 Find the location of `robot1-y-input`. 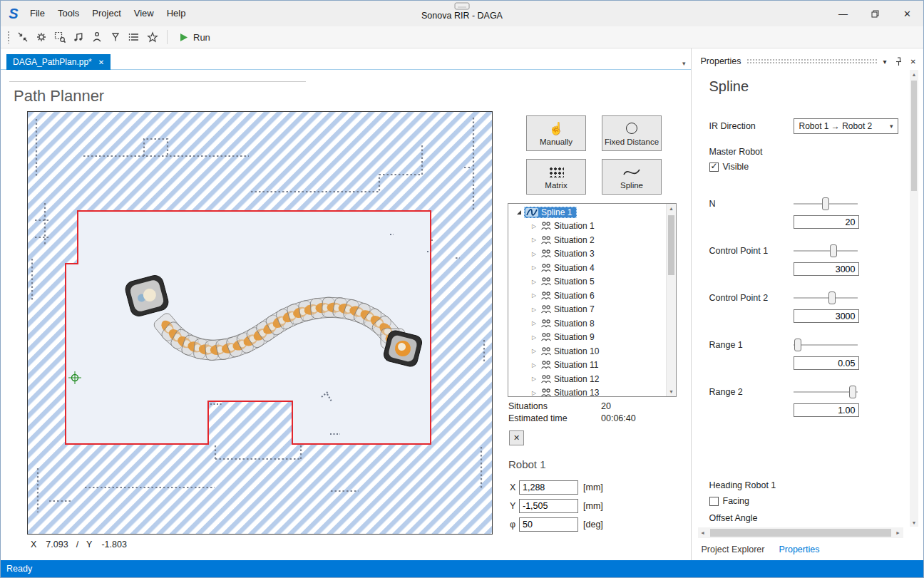

robot1-y-input is located at coordinates (549, 506).